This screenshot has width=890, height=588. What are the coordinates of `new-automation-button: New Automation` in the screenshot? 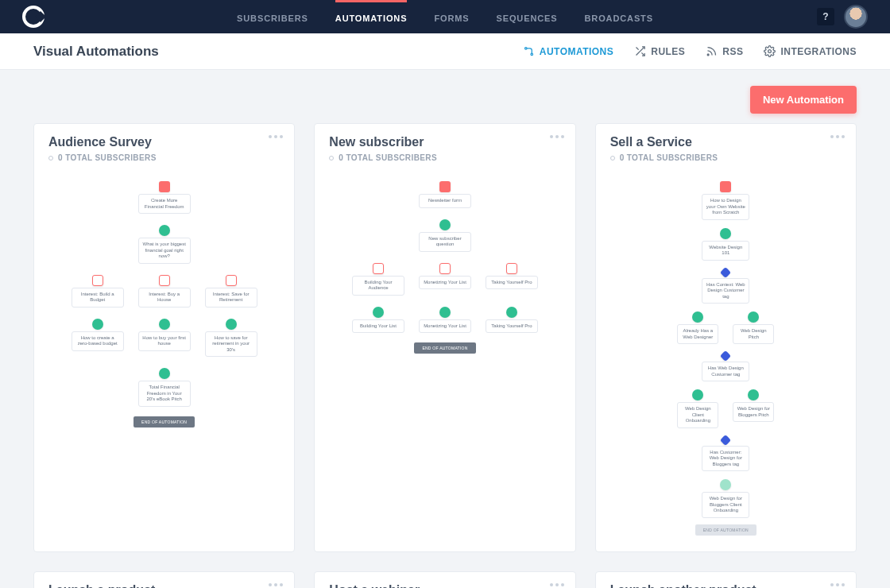 It's located at (803, 100).